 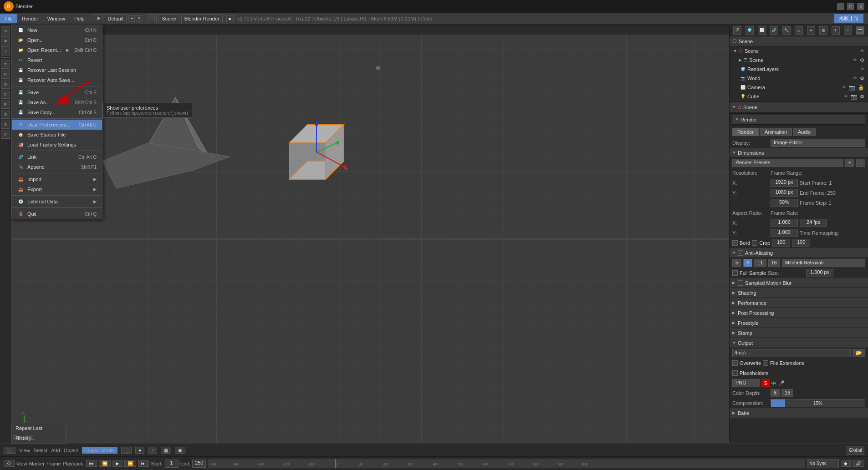 I want to click on layout-add-btn: +, so click(x=132, y=19).